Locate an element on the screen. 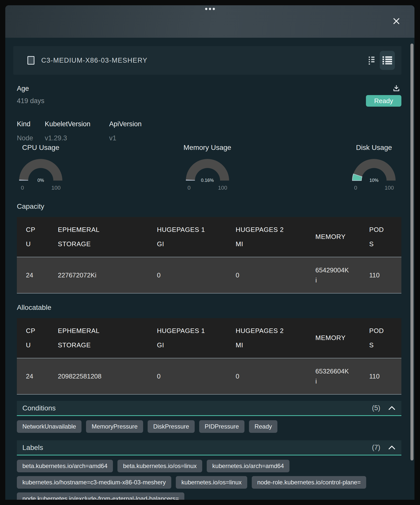 The width and height of the screenshot is (420, 505). column-header-label: CPU is located at coordinates (31, 237).